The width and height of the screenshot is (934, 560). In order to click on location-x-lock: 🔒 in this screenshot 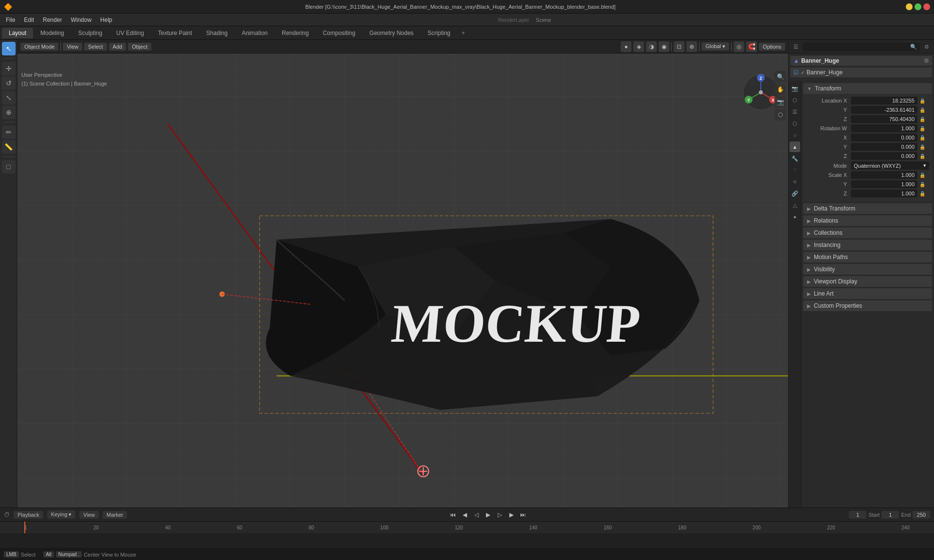, I will do `click(924, 101)`.